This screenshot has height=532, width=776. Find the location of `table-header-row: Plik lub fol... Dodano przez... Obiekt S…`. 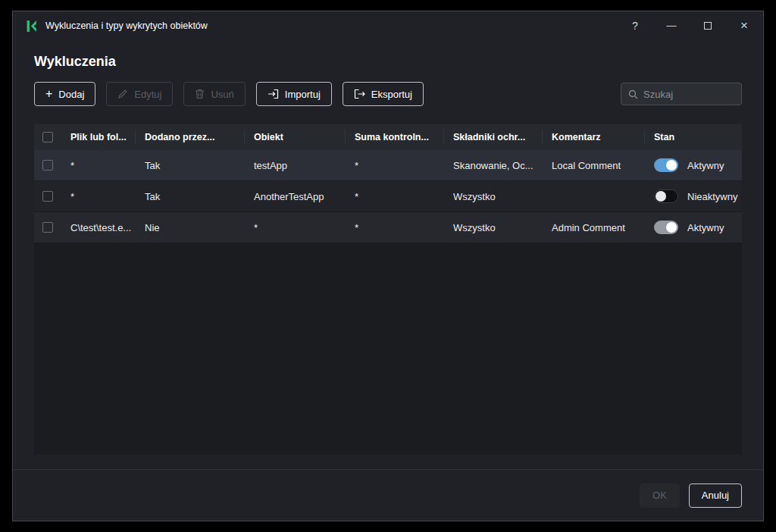

table-header-row: Plik lub fol... Dodano przez... Obiekt S… is located at coordinates (388, 137).